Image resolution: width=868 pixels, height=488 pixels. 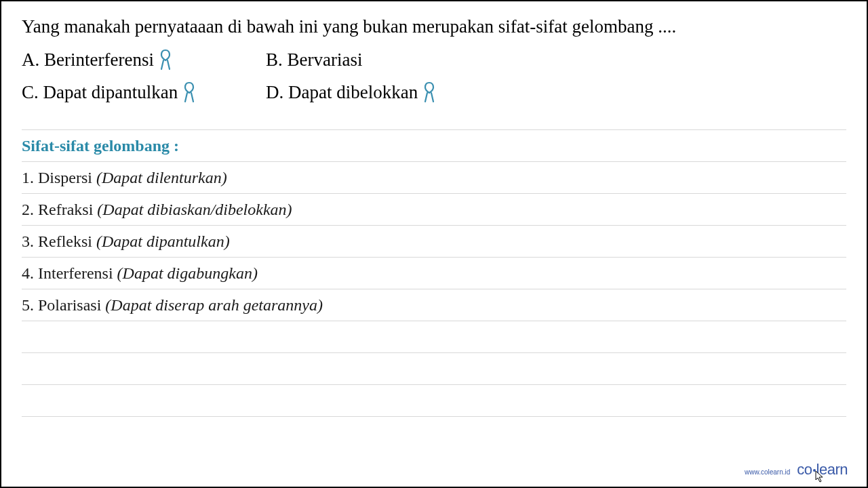 What do you see at coordinates (194, 210) in the screenshot?
I see `item-detail: (Dapat dibiaskan/dibelokkan)` at bounding box center [194, 210].